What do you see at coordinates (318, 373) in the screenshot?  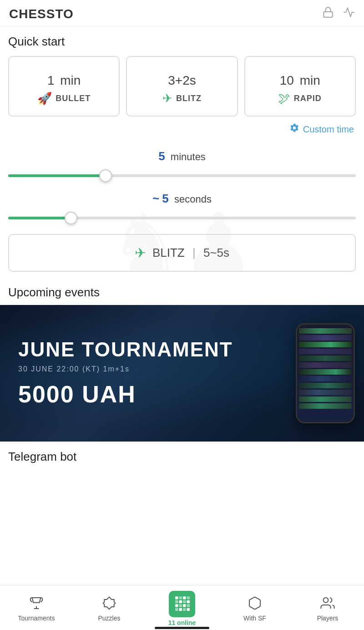 I see `banner-phone` at bounding box center [318, 373].